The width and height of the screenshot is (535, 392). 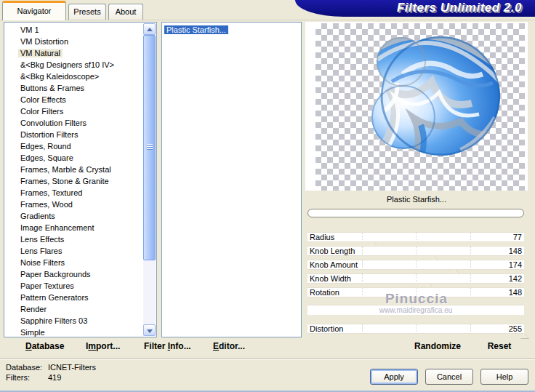 I want to click on category-item: Frames, Textured, so click(x=74, y=193).